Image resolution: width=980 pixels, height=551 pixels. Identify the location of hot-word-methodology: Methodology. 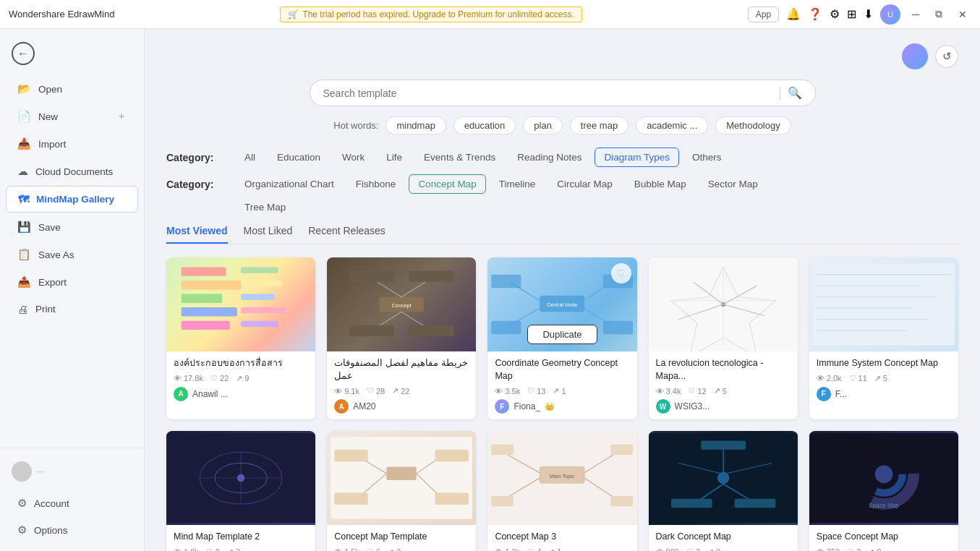
(753, 126).